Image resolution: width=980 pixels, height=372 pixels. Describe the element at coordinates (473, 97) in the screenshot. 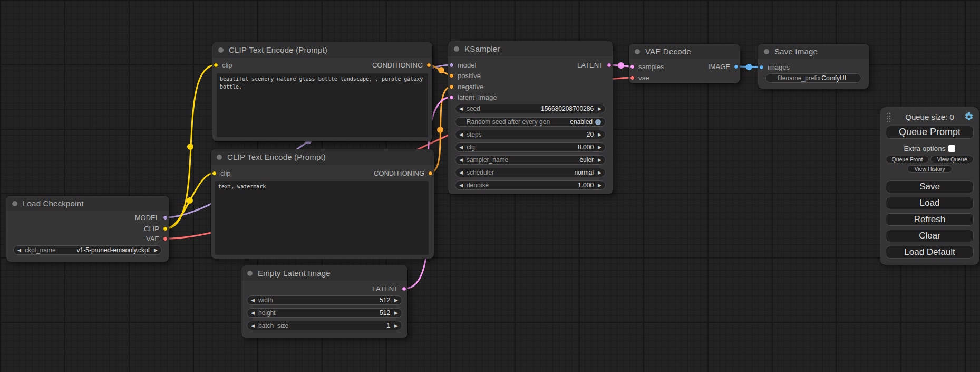

I see `input-port-latent-image: latent_image` at that location.